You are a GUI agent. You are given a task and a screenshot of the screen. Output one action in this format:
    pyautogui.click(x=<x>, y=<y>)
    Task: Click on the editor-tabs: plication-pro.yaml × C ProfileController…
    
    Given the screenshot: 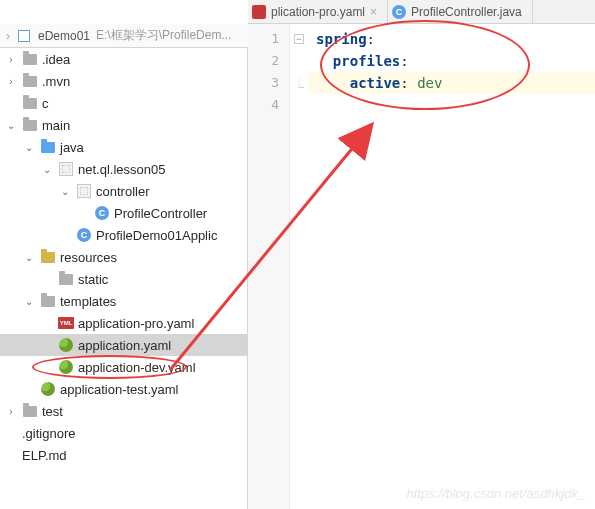 What is the action you would take?
    pyautogui.click(x=422, y=12)
    